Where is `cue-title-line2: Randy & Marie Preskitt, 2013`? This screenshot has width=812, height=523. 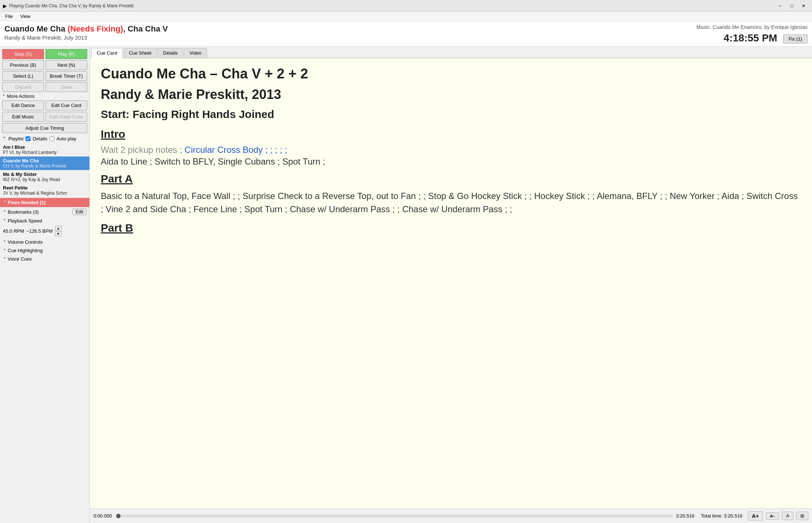 cue-title-line2: Randy & Marie Preskitt, 2013 is located at coordinates (451, 95).